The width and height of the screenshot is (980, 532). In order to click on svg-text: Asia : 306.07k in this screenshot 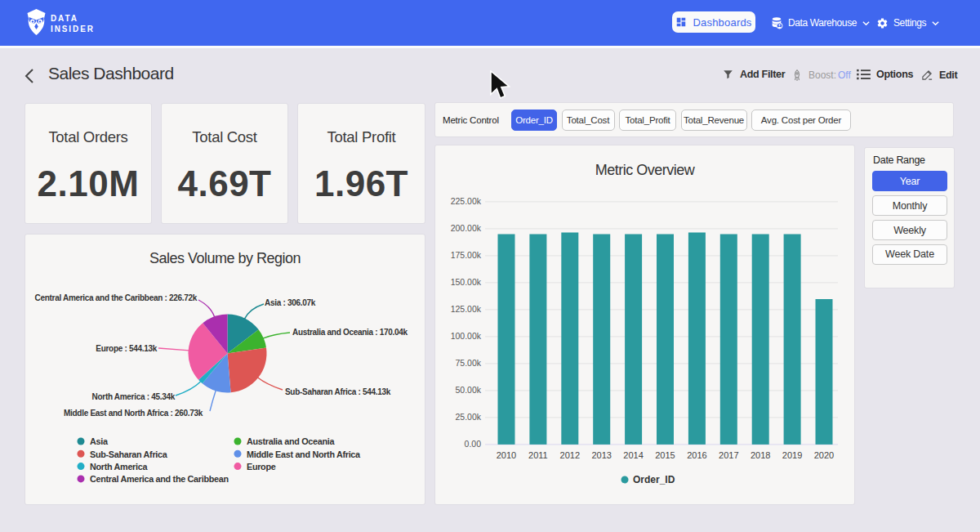, I will do `click(291, 302)`.